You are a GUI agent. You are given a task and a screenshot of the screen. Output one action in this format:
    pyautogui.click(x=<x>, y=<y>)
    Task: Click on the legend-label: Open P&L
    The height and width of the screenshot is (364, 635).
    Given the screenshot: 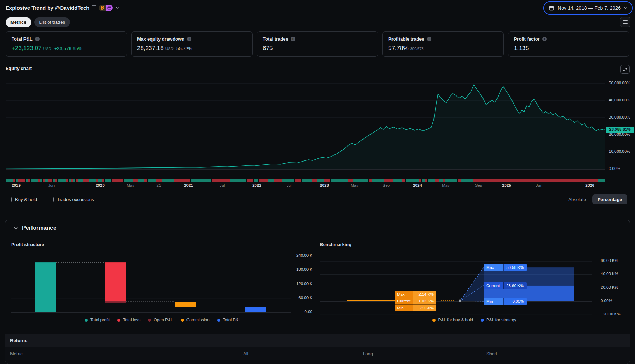 What is the action you would take?
    pyautogui.click(x=163, y=320)
    